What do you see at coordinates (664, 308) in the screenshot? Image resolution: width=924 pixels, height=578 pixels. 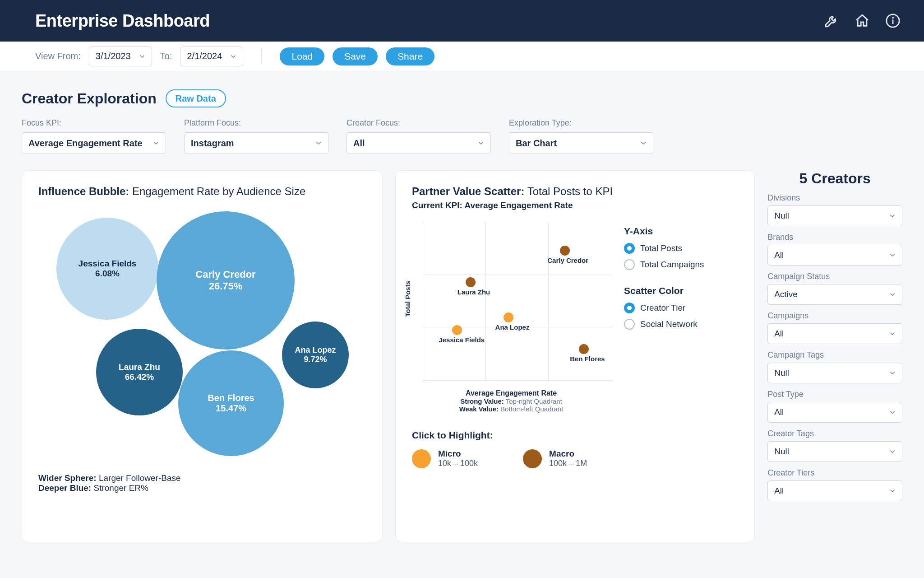 I see `radio-creator-tier: Creator Tier` at bounding box center [664, 308].